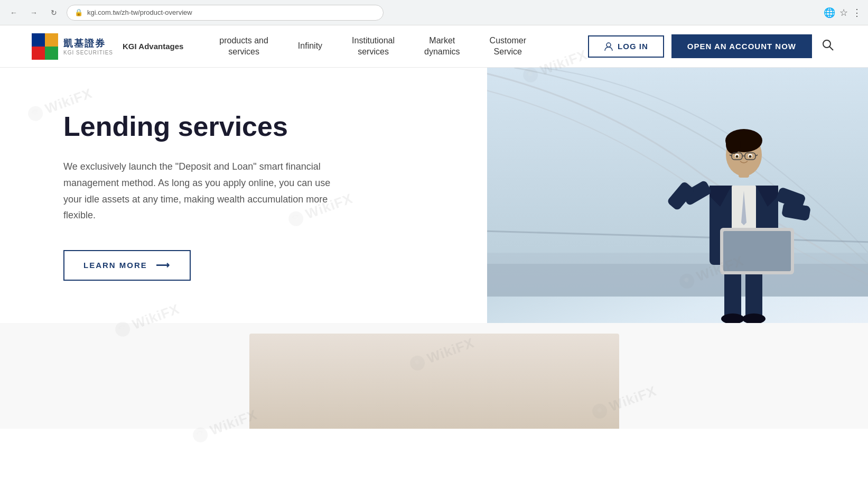  I want to click on bottom-content-placeholder, so click(434, 381).